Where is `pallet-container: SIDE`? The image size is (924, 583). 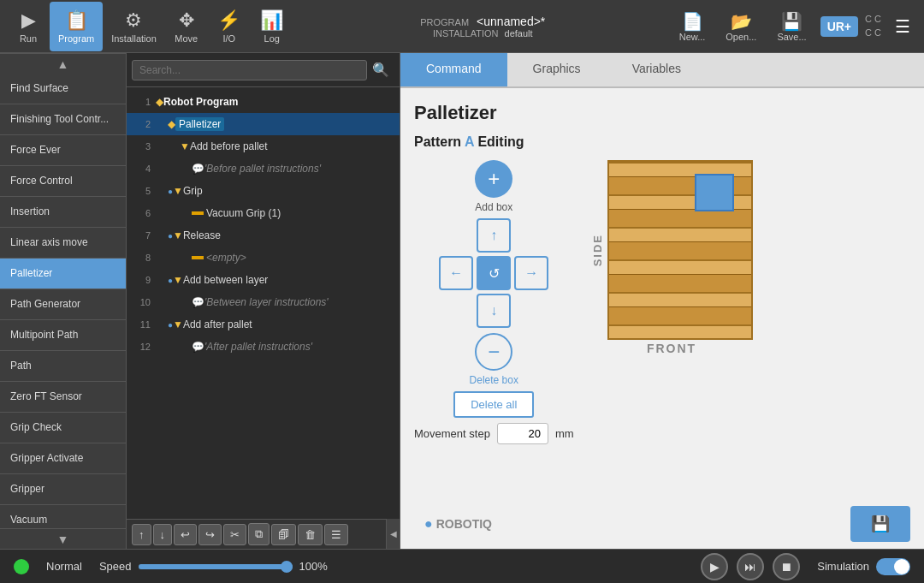 pallet-container: SIDE is located at coordinates (672, 250).